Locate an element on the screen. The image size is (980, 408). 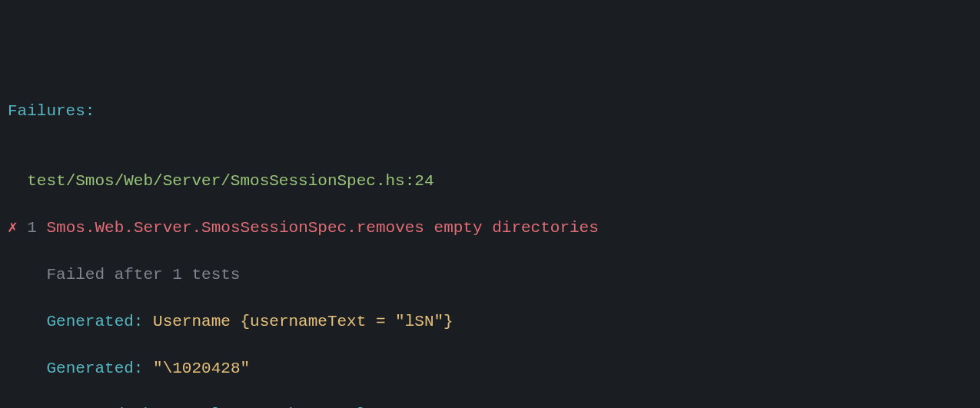
file-location-line: test/Smos/Web/Server/SmosSessionSpec.hs:… is located at coordinates (490, 181).